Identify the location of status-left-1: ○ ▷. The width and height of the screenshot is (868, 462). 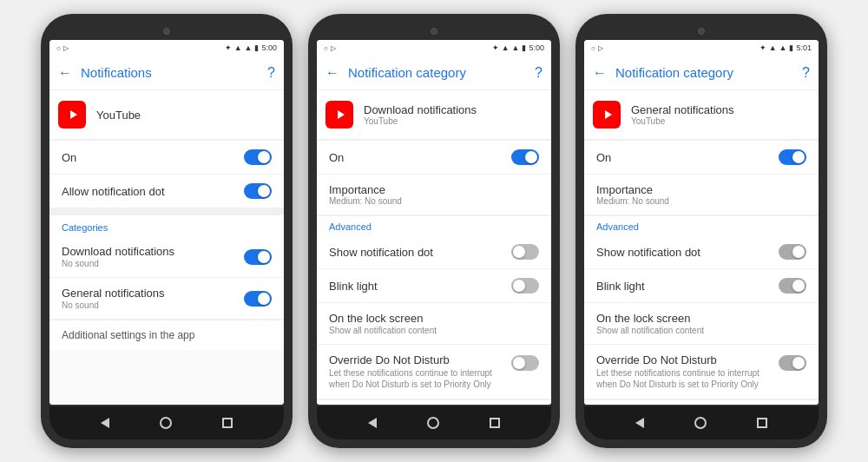
(62, 49).